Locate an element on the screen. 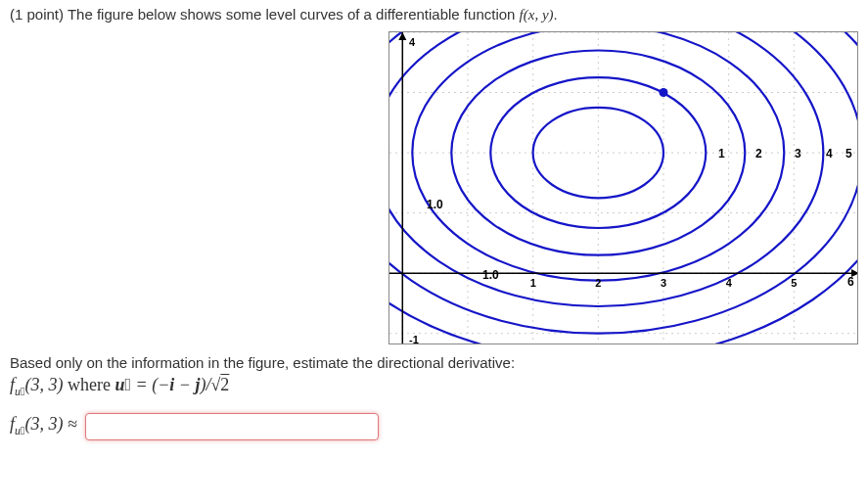 The image size is (868, 504). tick-x-4: 4 is located at coordinates (730, 283).